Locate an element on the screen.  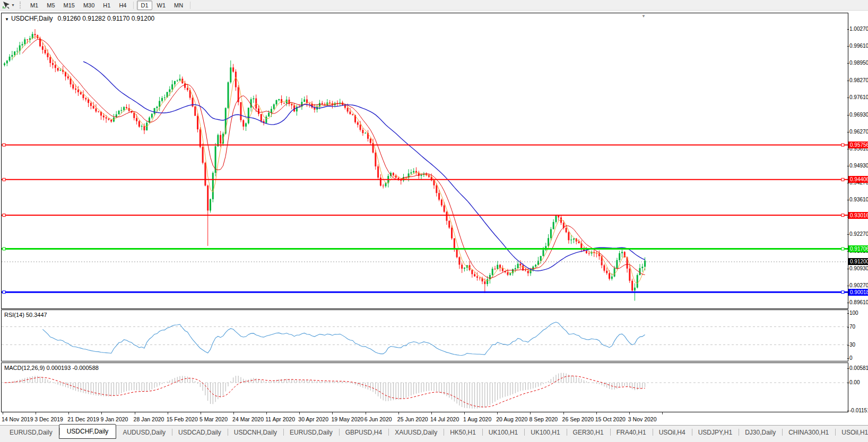
crosshair-tool-icon is located at coordinates (6, 5).